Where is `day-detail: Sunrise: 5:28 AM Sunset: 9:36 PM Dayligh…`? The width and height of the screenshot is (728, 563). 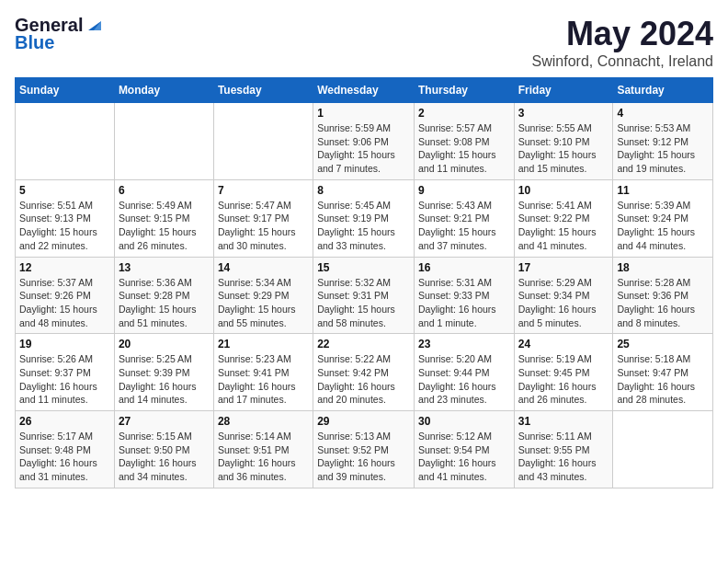 day-detail: Sunrise: 5:28 AM Sunset: 9:36 PM Dayligh… is located at coordinates (663, 304).